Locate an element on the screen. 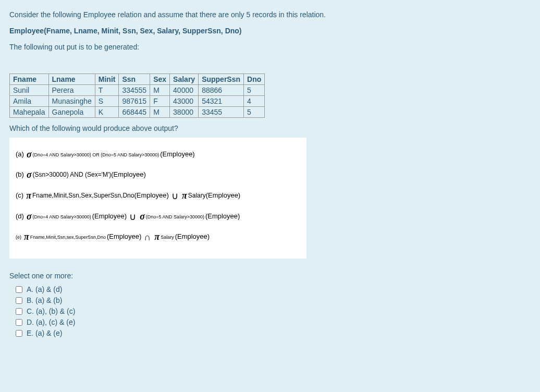  col-minit: Minit is located at coordinates (107, 79).